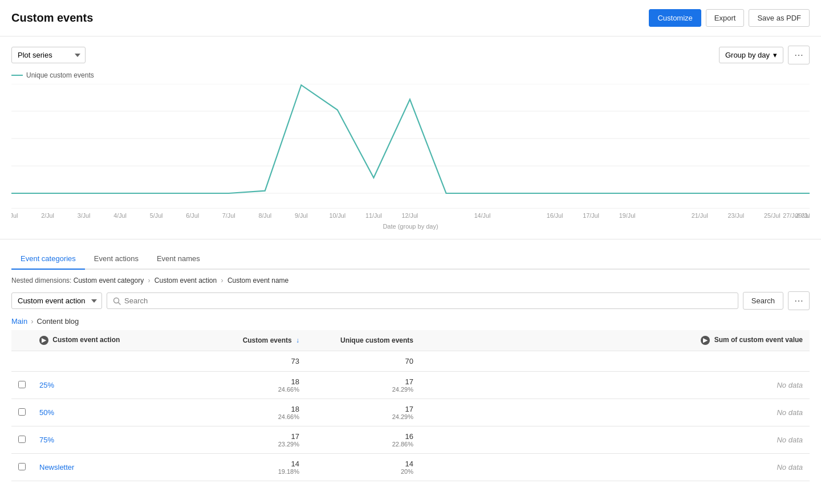  Describe the element at coordinates (806, 215) in the screenshot. I see `svg-text: 31/Jul` at that location.